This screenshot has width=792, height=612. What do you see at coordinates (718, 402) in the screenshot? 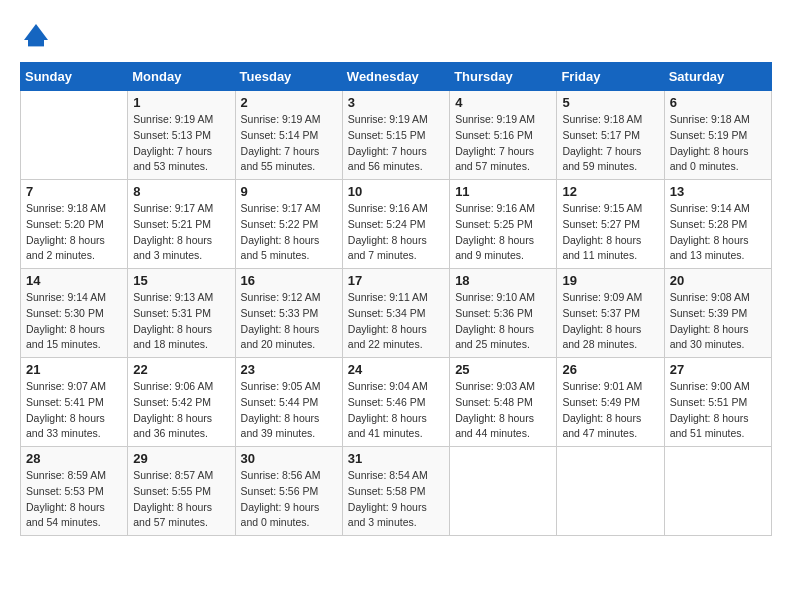
I see `calendar-cell: 27Sunrise: 9:00 AMSunset: 5:51 PMDayligh…` at bounding box center [718, 402].